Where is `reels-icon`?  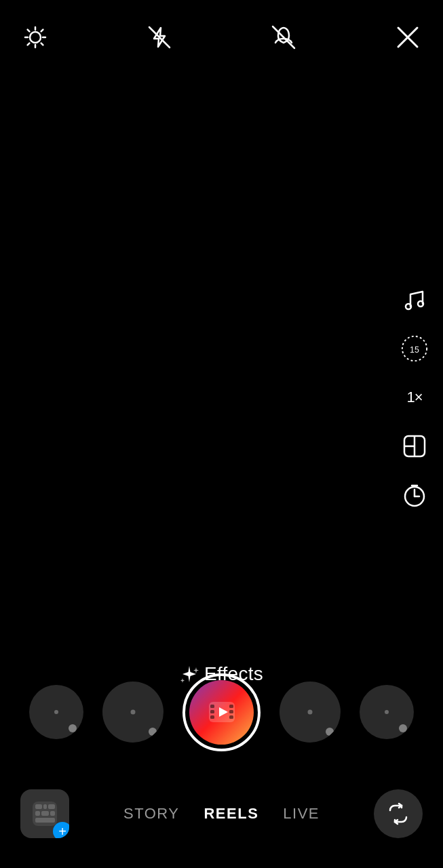 reels-icon is located at coordinates (222, 712).